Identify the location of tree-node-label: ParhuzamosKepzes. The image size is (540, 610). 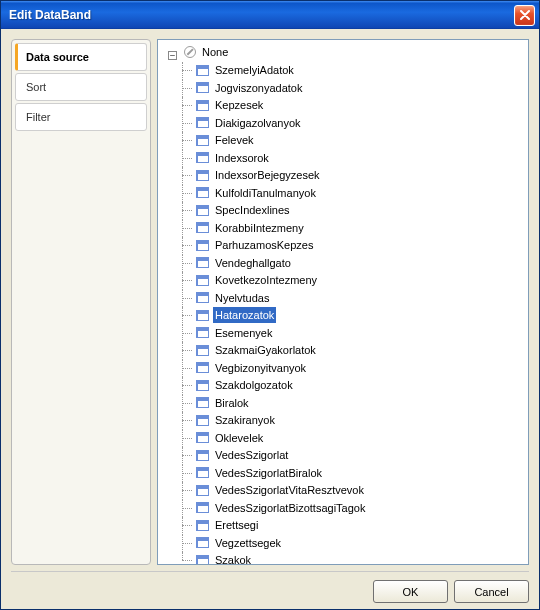
(264, 245).